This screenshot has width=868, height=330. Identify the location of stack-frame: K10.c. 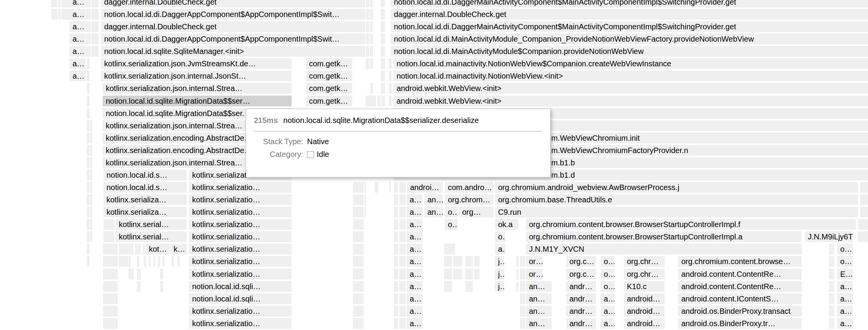
(644, 286).